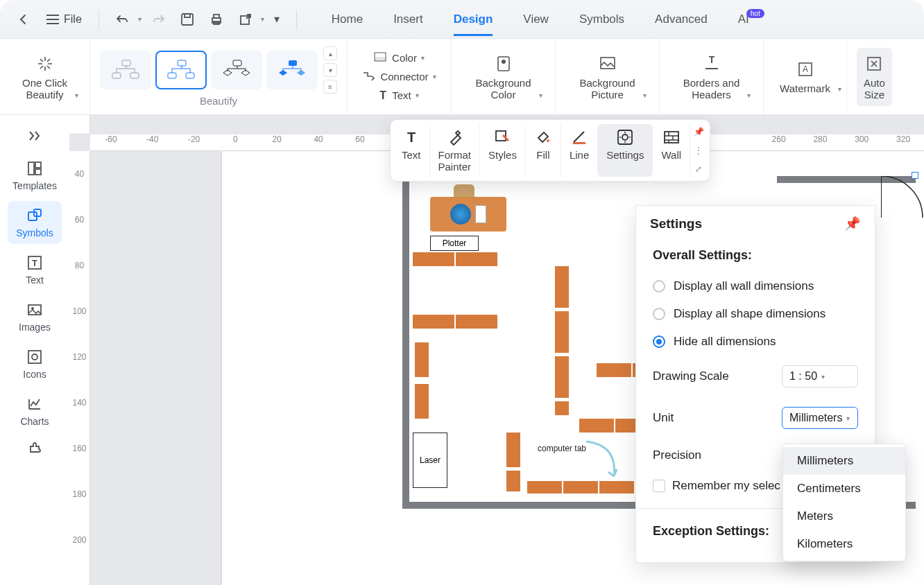 The height and width of the screenshot is (585, 924). Describe the element at coordinates (262, 19) in the screenshot. I see `export-caret: ▾` at that location.